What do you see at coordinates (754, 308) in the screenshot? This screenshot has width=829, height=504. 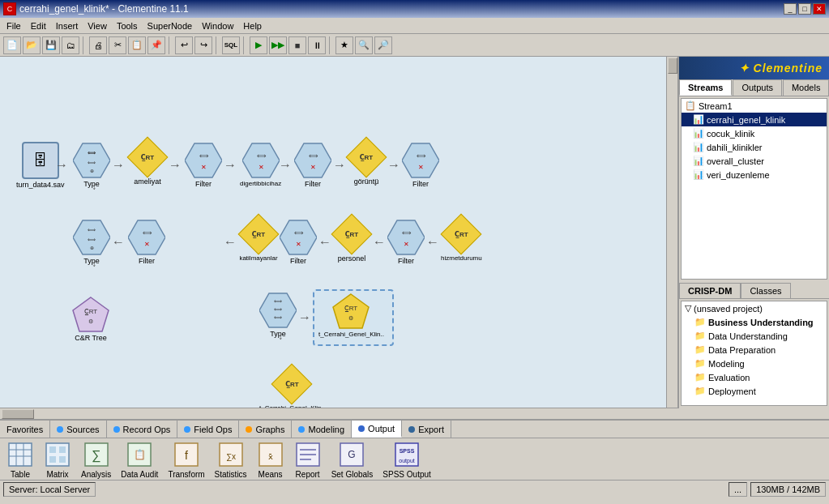 I see `crisp-unsaved: ▽ (unsaved project)` at bounding box center [754, 308].